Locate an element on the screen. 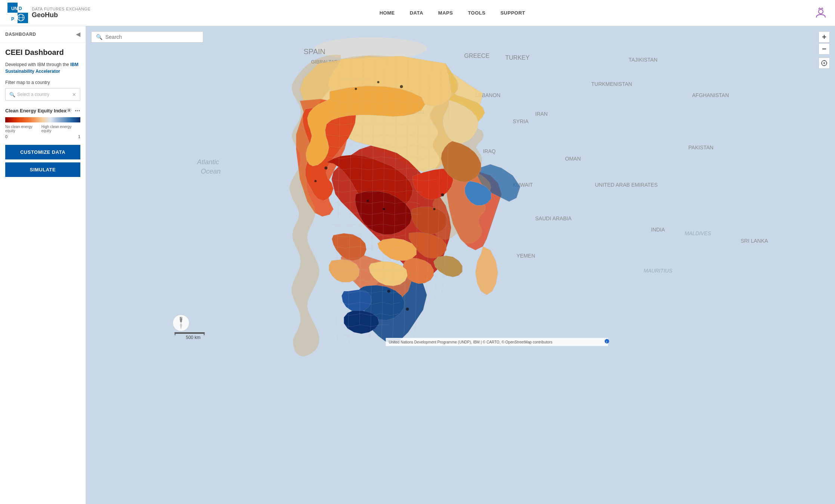 Image resolution: width=835 pixels, height=504 pixels. svg-text: INDIA is located at coordinates (658, 230).